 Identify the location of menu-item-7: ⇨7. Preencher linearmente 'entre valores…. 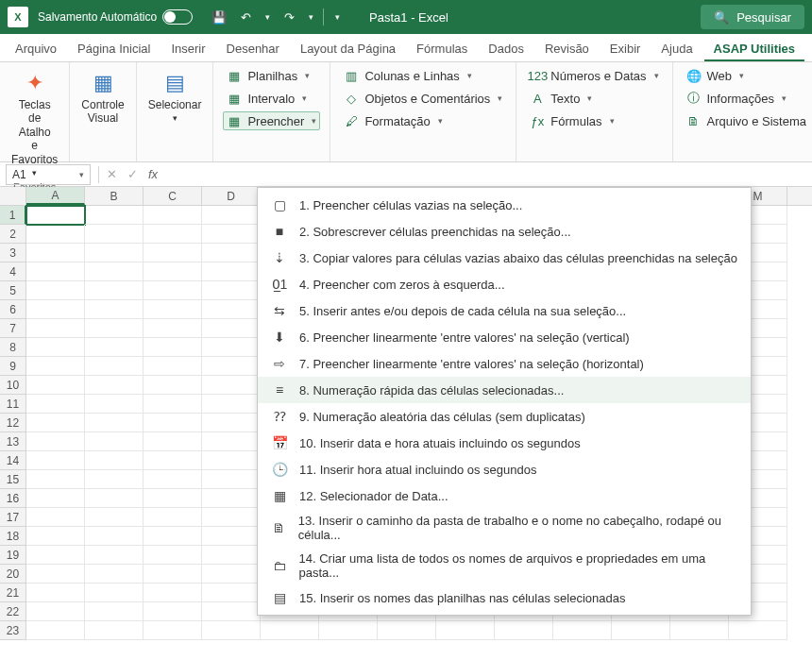
(504, 364).